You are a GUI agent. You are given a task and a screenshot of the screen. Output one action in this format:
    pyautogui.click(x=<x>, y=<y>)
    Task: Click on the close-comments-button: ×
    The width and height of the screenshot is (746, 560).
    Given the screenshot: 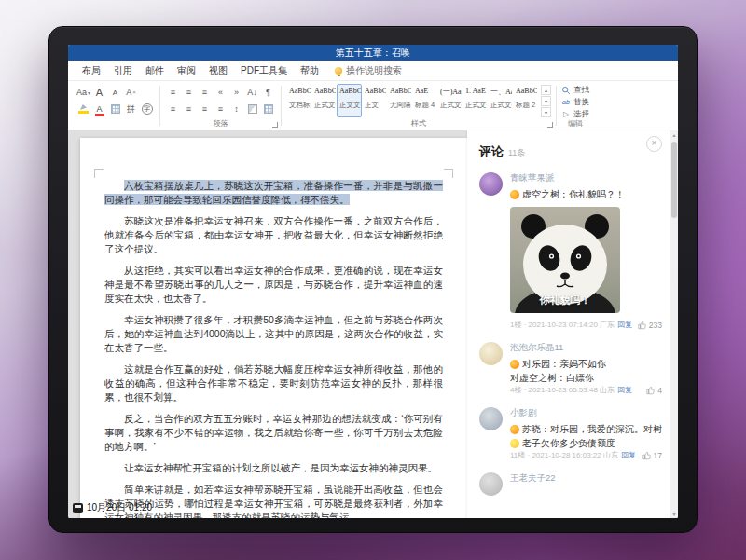 What is the action you would take?
    pyautogui.click(x=655, y=143)
    